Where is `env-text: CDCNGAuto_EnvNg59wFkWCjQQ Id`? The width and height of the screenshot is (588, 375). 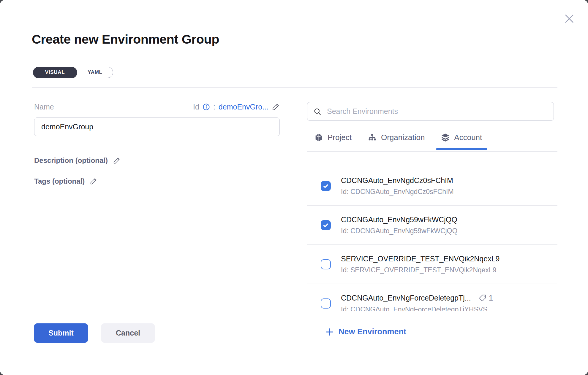 env-text: CDCNGAuto_EnvNg59wFkWCjQQ Id is located at coordinates (399, 225).